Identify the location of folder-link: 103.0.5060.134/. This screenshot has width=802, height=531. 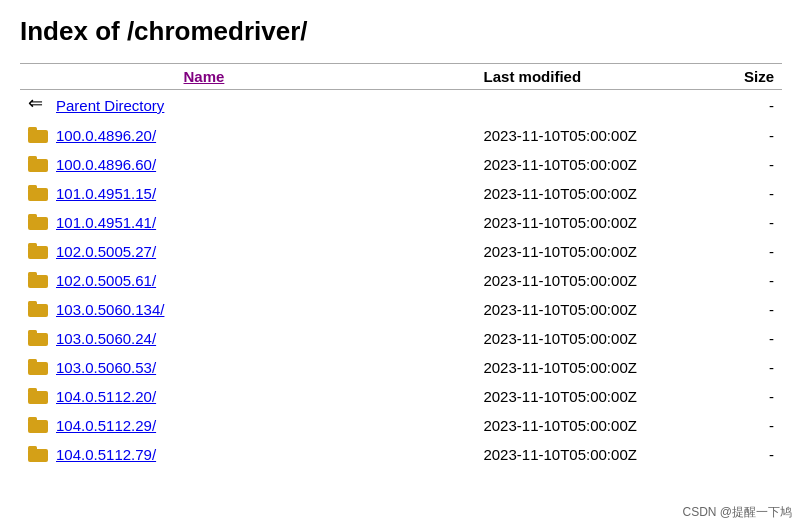
(110, 310).